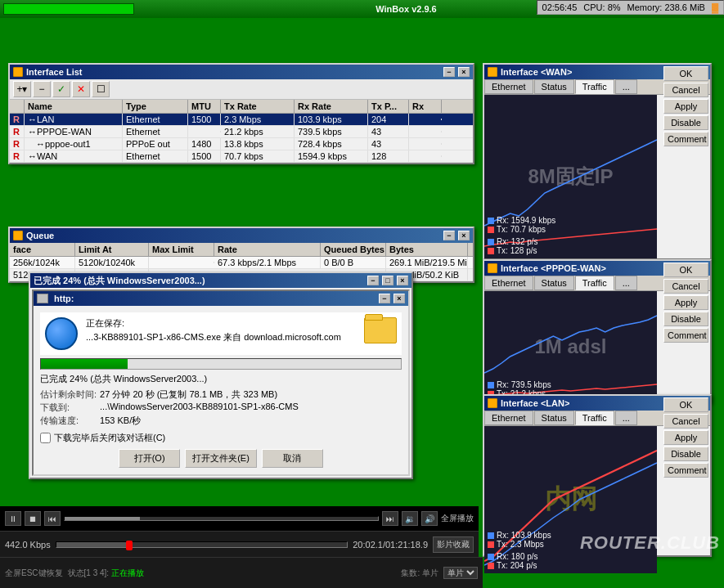 This screenshot has width=724, height=588. What do you see at coordinates (521, 229) in the screenshot?
I see `iface-wan-tx-label: Tx: 70.7 kbps` at bounding box center [521, 229].